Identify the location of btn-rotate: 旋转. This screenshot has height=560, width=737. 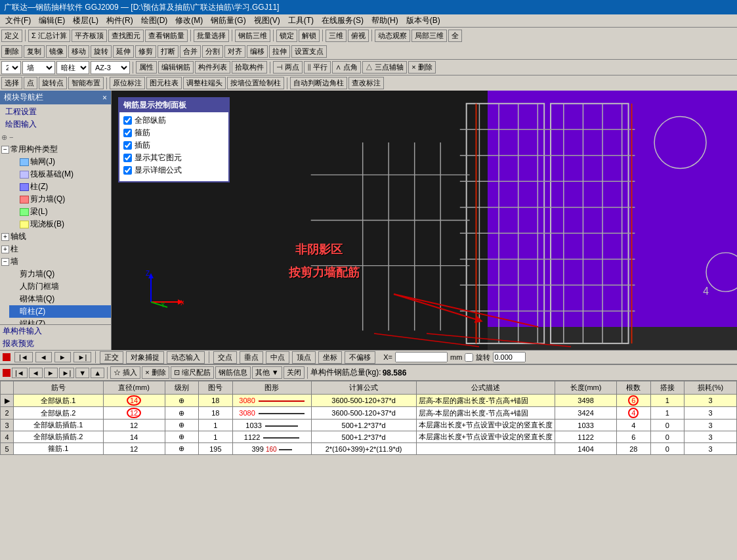
(101, 51).